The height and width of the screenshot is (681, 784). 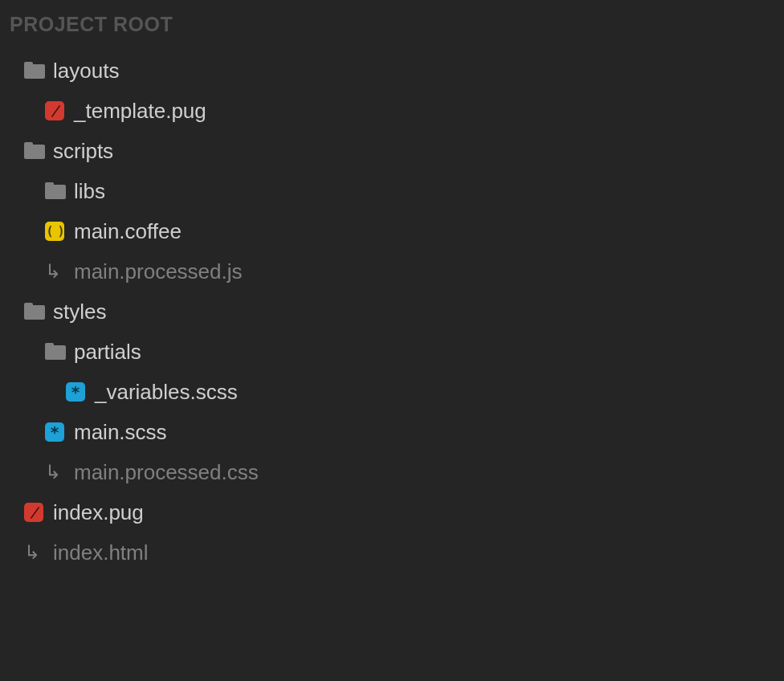 I want to click on folder-scripts: scripts, so click(x=392, y=151).